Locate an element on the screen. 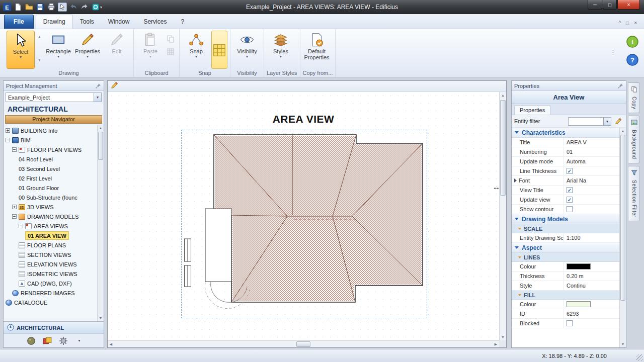  property-value: Arial Na is located at coordinates (592, 180).